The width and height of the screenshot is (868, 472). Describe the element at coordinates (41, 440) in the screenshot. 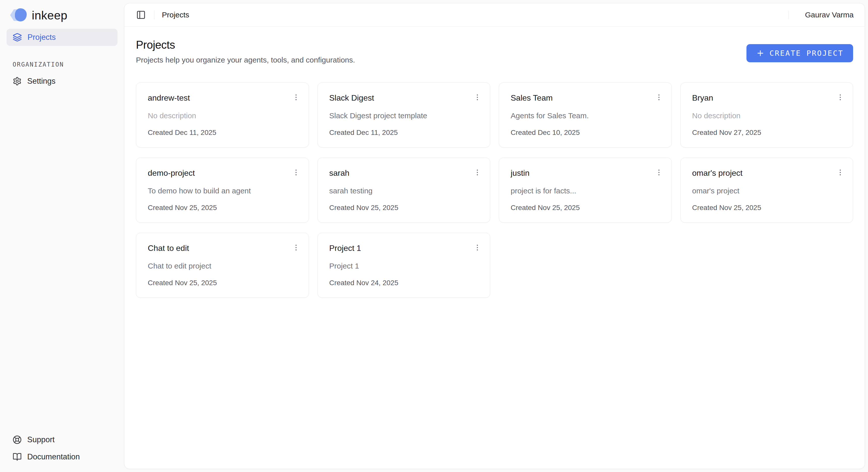

I see `sidebar-item-label: Support` at that location.